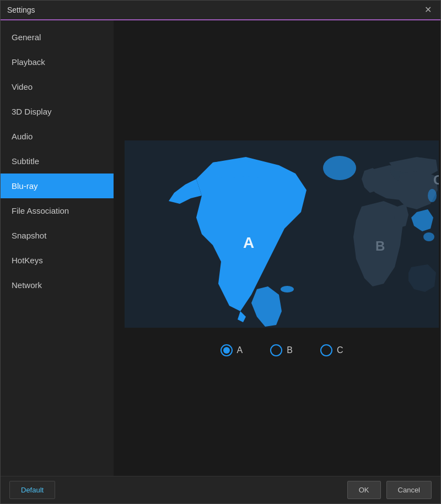  I want to click on region-option-c: C, so click(332, 350).